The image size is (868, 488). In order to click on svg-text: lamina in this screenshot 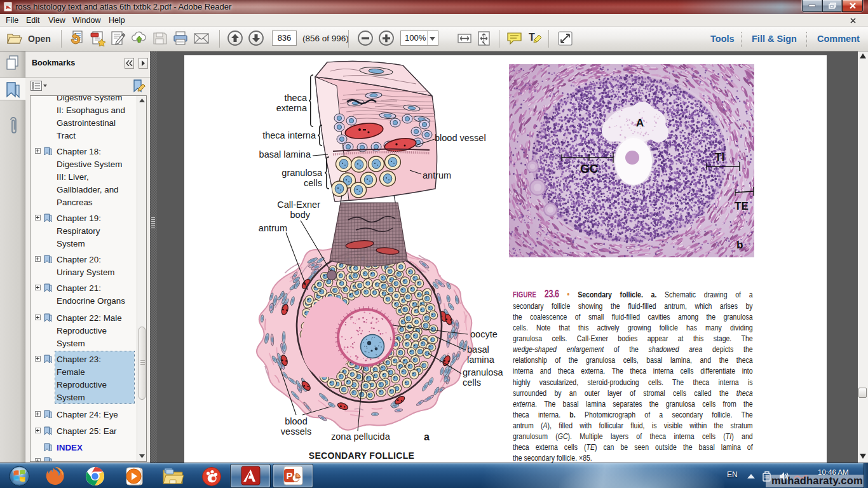, I will do `click(481, 360)`.